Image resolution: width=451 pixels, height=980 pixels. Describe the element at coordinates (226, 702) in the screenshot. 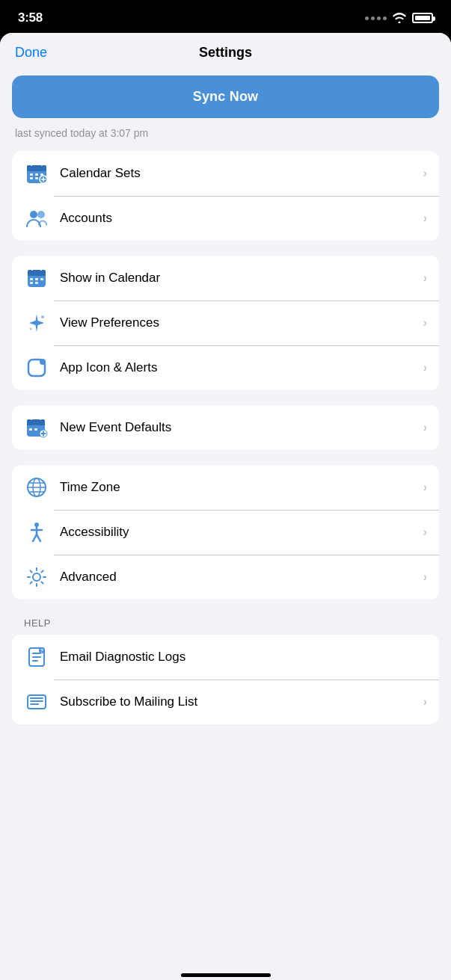

I see `settings-row-subscribe-mailing: Subscribe to Mailing List ›` at that location.